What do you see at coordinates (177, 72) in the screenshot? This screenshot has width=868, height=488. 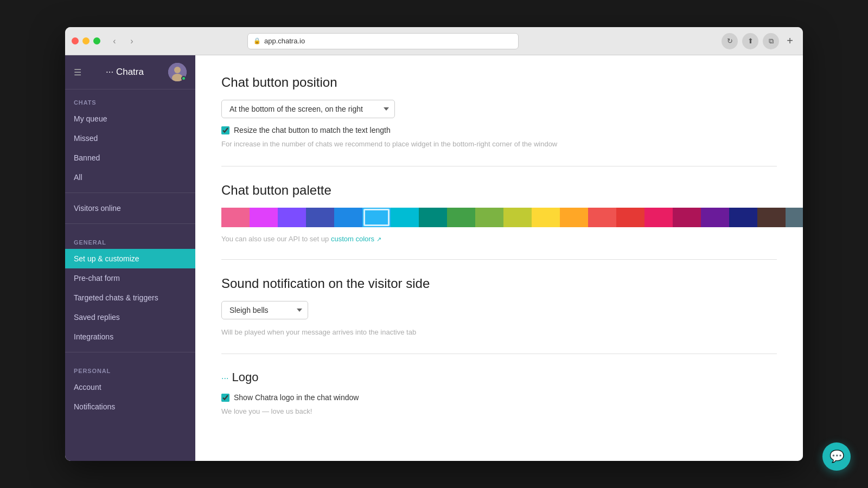 I see `avatar-container` at bounding box center [177, 72].